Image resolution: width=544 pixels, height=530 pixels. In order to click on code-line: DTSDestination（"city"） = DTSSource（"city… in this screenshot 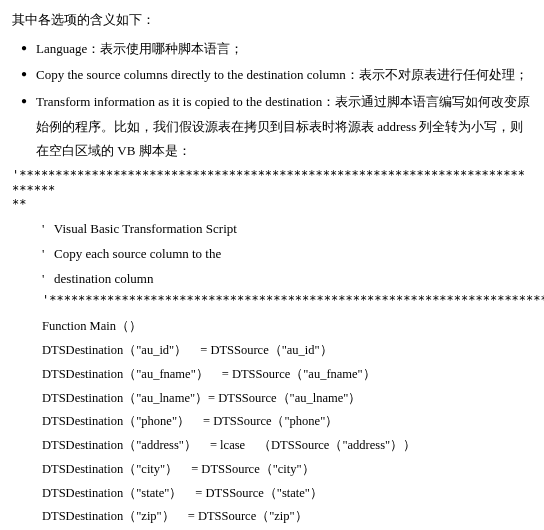, I will do `click(272, 470)`.